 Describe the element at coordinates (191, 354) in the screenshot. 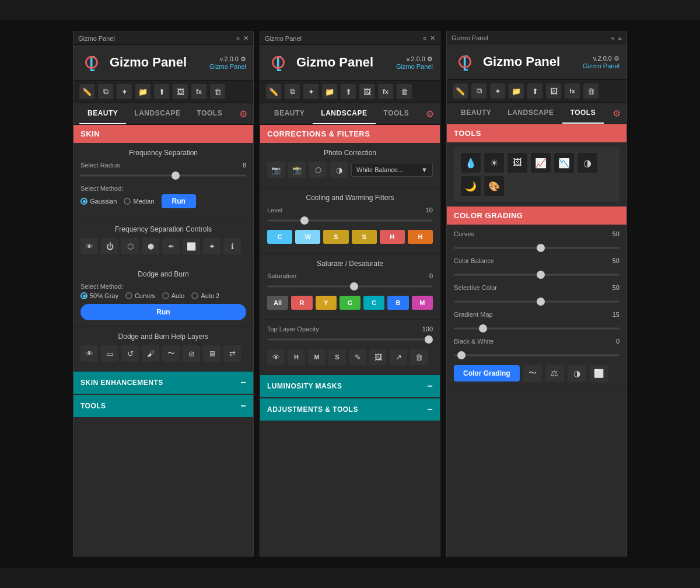

I see `no-icon: ⊘` at that location.